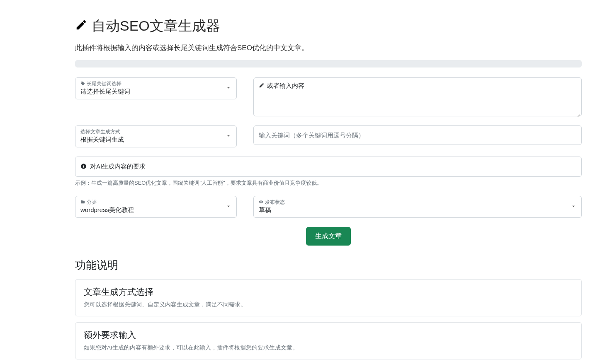 The height and width of the screenshot is (364, 605). I want to click on page-title: 自动SEO文章生成器, so click(328, 26).